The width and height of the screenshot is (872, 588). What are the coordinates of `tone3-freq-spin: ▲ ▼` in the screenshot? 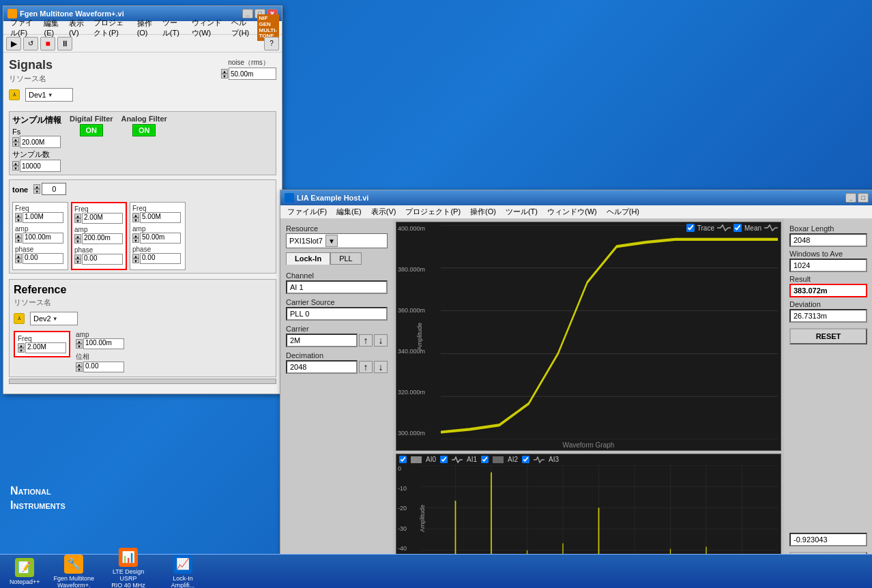 It's located at (136, 218).